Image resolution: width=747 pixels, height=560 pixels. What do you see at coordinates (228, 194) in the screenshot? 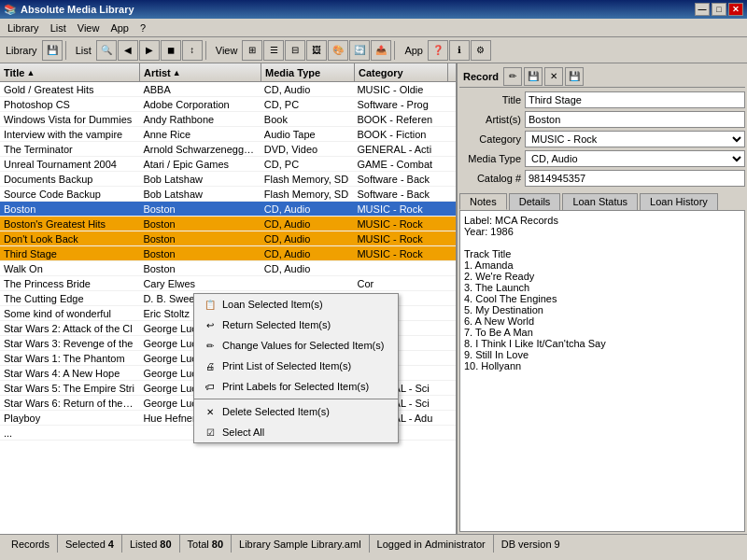
I see `list-item: Source Code Backup Bob Latshaw Flash Mem…` at bounding box center [228, 194].